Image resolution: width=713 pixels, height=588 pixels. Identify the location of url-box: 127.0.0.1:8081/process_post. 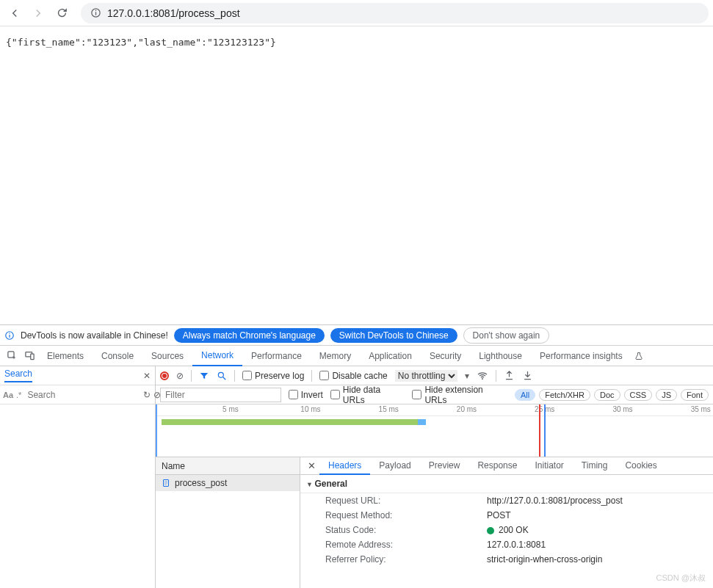
(395, 13).